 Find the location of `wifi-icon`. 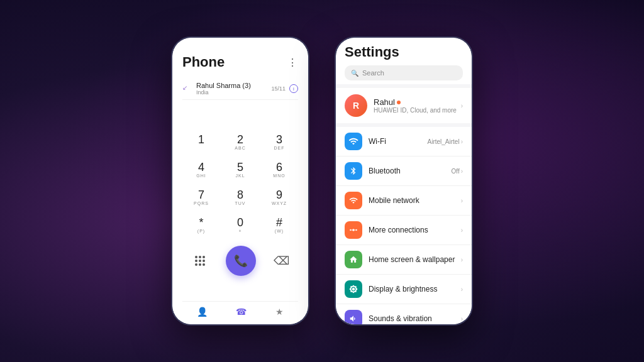

wifi-icon is located at coordinates (353, 141).